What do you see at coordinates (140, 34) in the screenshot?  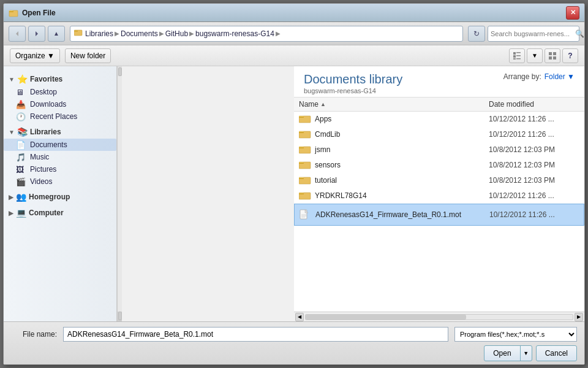 I see `breadcrumb-documents: Documents` at bounding box center [140, 34].